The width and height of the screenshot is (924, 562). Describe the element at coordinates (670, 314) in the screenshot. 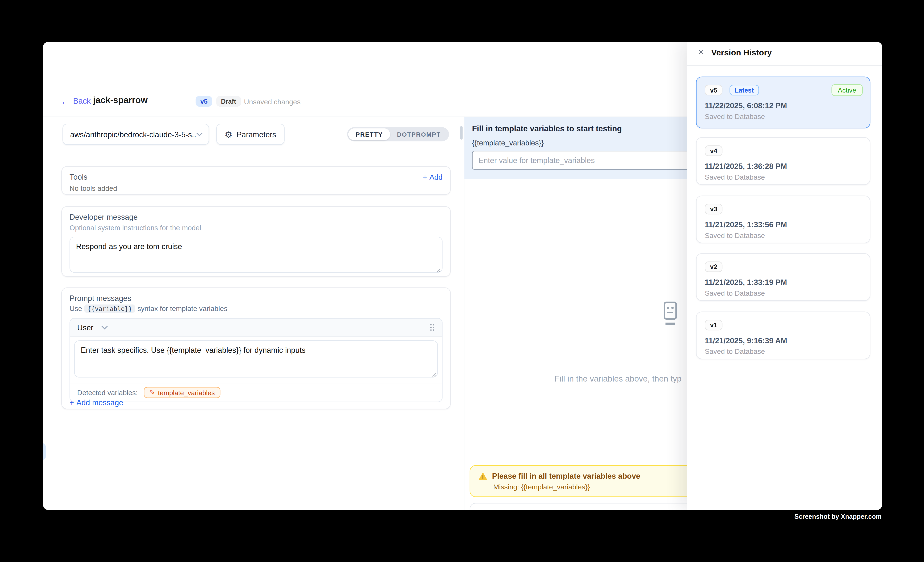

I see `bot-face-icon` at that location.